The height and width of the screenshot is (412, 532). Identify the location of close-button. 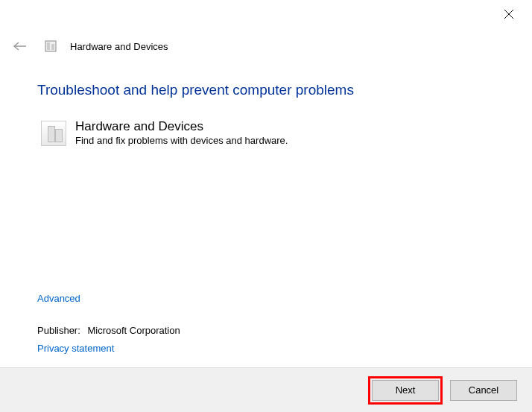
(509, 14).